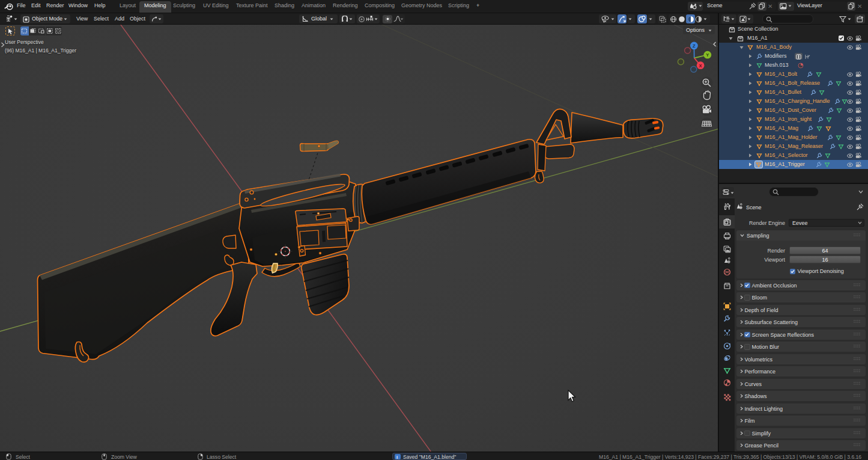 The image size is (868, 460). Describe the element at coordinates (708, 55) in the screenshot. I see `svg-text: Y` at that location.